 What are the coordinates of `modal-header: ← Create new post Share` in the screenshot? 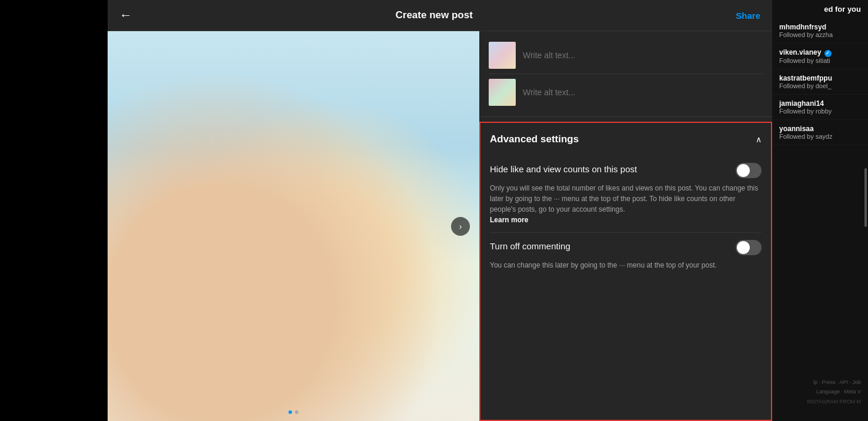 It's located at (440, 15).